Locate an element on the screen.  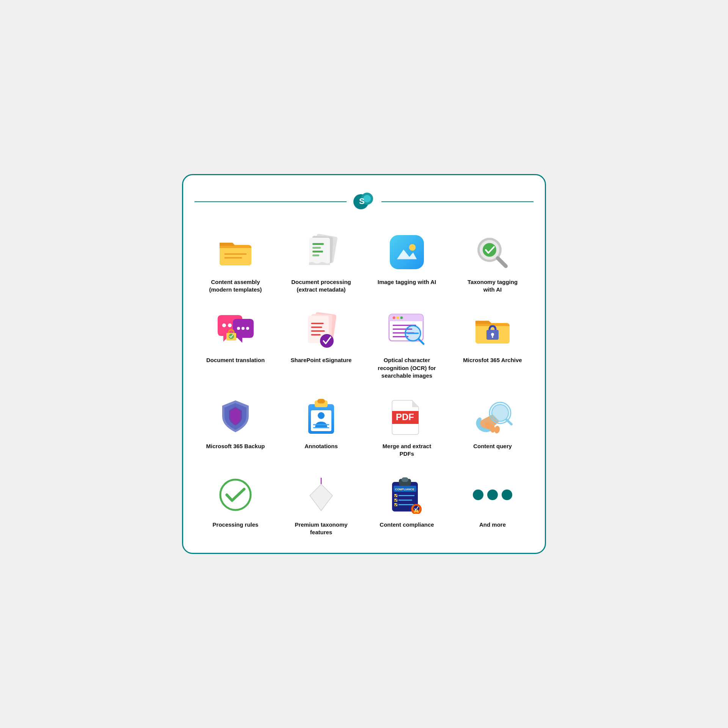
svg-text: S is located at coordinates (362, 201).